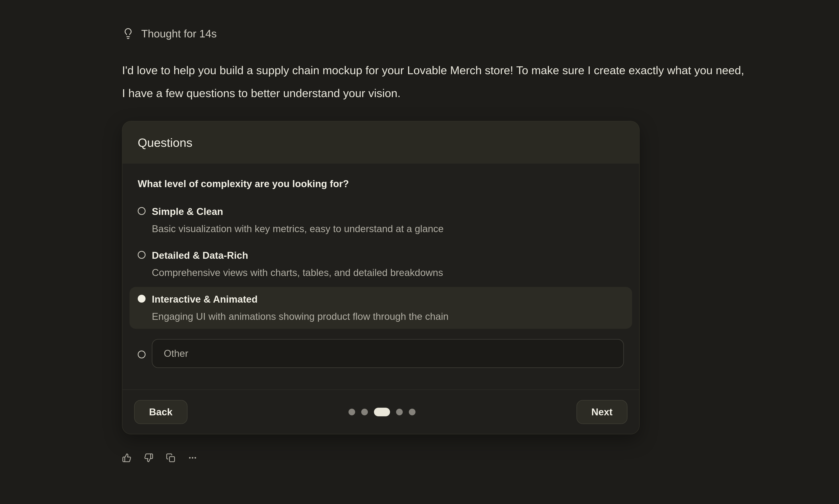 The image size is (839, 504). What do you see at coordinates (381, 143) in the screenshot?
I see `questions-card-header: Questions` at bounding box center [381, 143].